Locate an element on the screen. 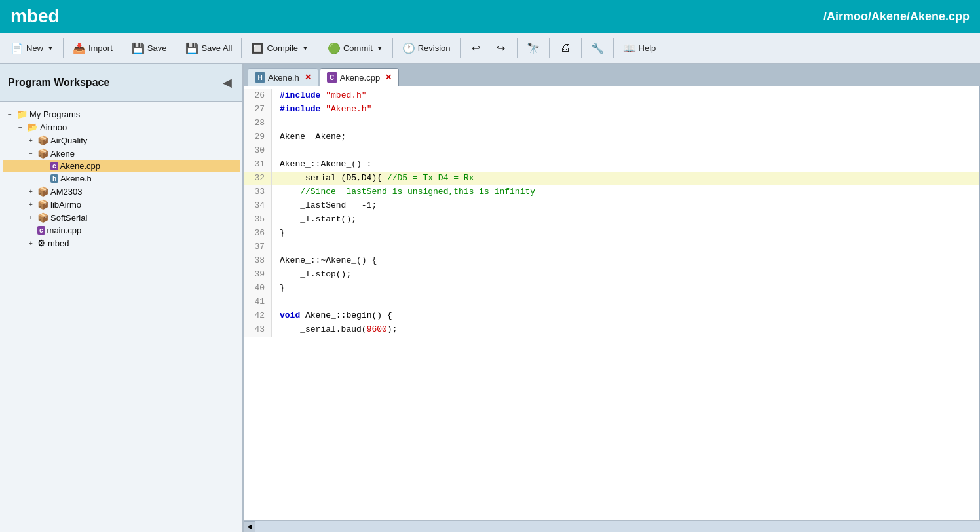 The image size is (980, 532). tree-label-softserial: SoftSerial is located at coordinates (69, 218).